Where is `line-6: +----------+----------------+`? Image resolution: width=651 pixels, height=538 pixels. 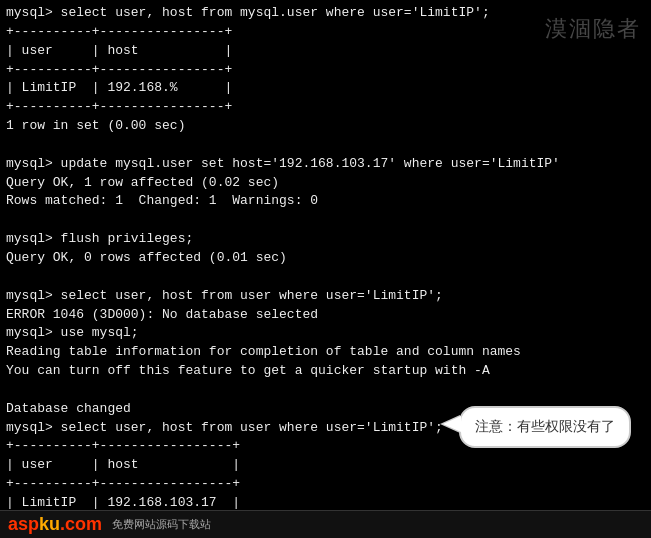
line-6: +----------+----------------+ is located at coordinates (326, 108).